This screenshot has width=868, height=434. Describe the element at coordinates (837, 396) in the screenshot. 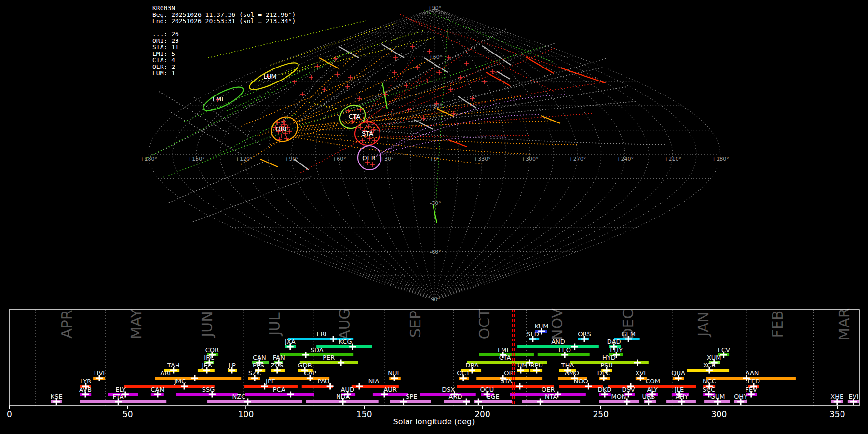

I see `shower-label-XHE: XHE` at that location.